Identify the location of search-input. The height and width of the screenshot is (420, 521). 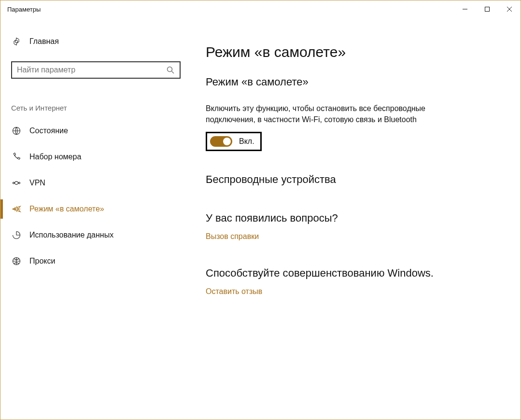
(92, 70).